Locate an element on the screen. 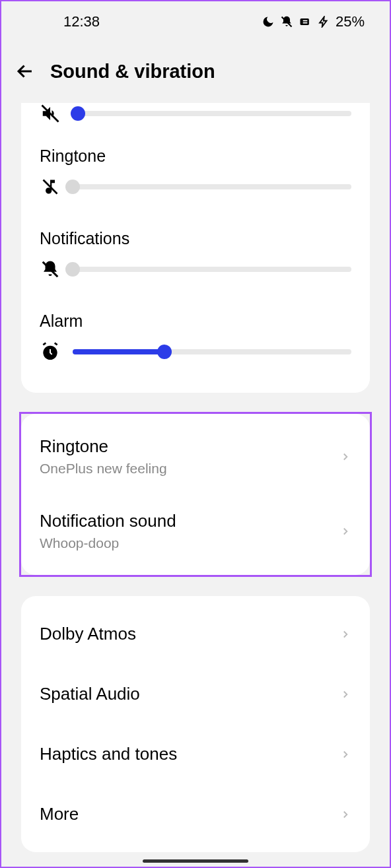 The height and width of the screenshot is (868, 391). spatial-audio-setting: Spatial Audio is located at coordinates (196, 694).